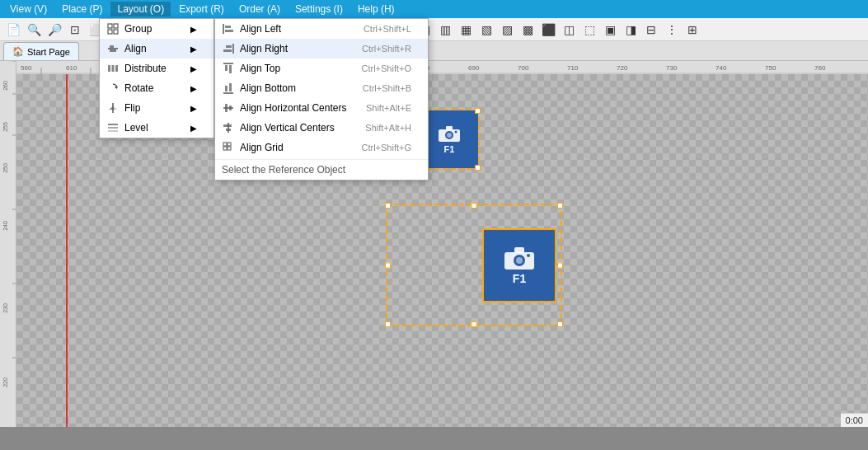  Describe the element at coordinates (157, 68) in the screenshot. I see `menu-distribute: Distribute ▶` at that location.